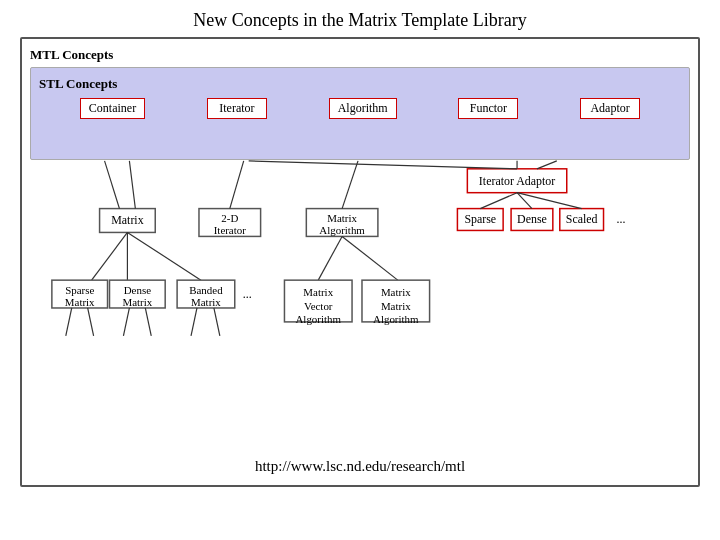 The height and width of the screenshot is (540, 720). What do you see at coordinates (206, 302) in the screenshot?
I see `banded-matrix-label2: Matrix` at bounding box center [206, 302].